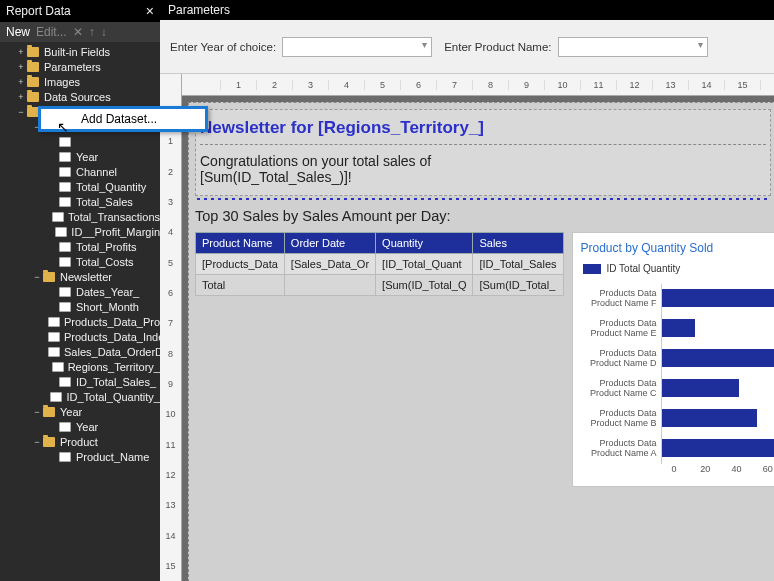 The image size is (774, 581). What do you see at coordinates (676, 374) in the screenshot?
I see `chart-bars: Products Data Product Name FProducts Dat…` at bounding box center [676, 374].